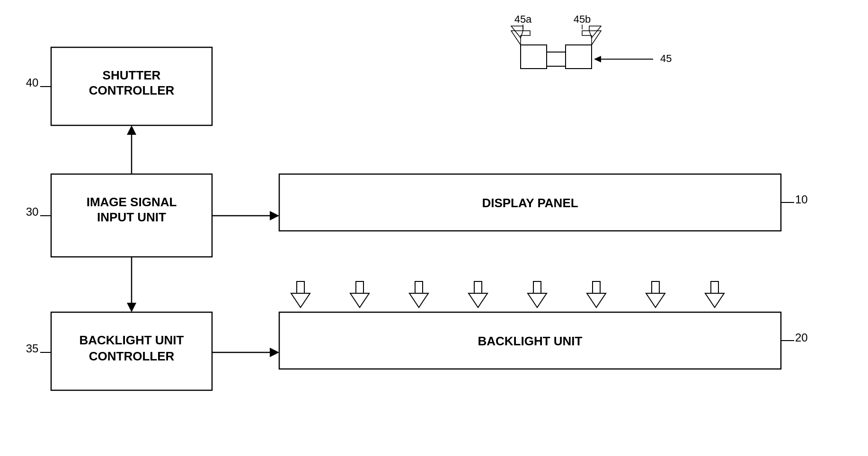  Describe the element at coordinates (530, 203) in the screenshot. I see `svg-text: DISPLAY PANEL` at that location.